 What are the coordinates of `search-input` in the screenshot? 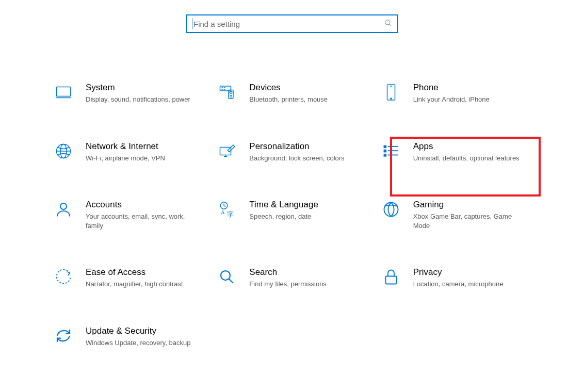 It's located at (289, 24).